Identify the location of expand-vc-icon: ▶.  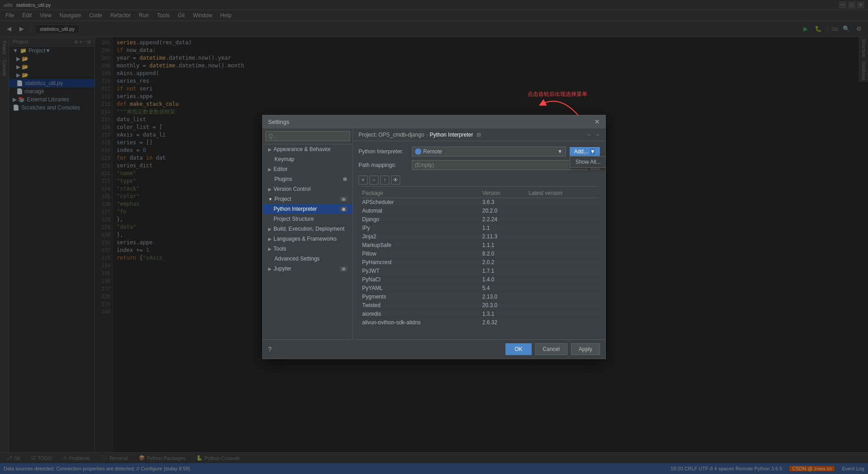
(270, 189).